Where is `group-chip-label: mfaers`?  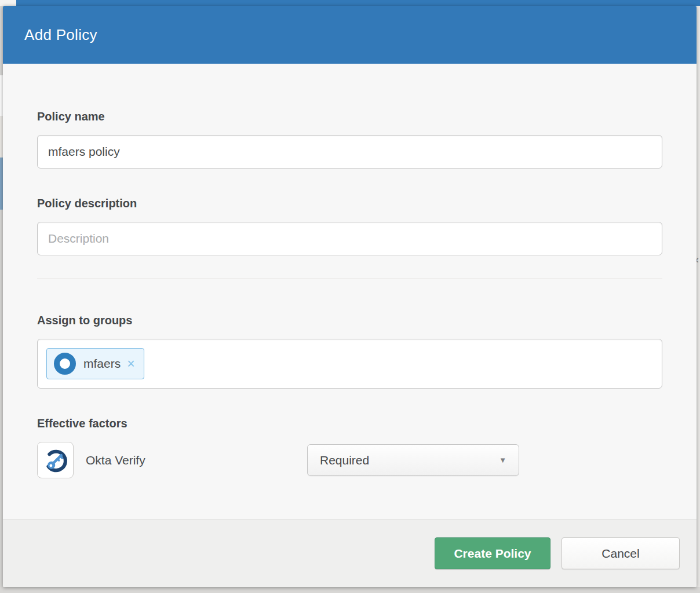
group-chip-label: mfaers is located at coordinates (102, 364).